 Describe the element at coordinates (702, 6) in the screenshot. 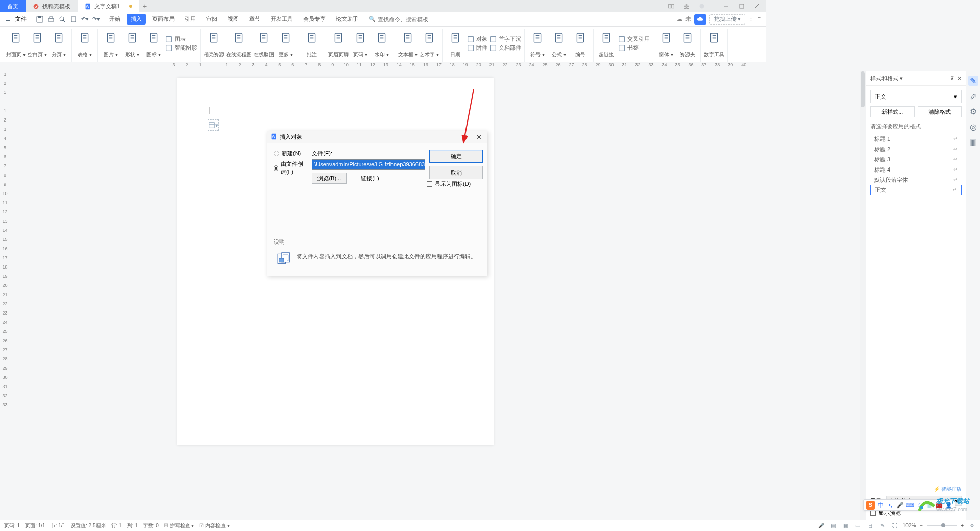

I see `skin-icon` at that location.